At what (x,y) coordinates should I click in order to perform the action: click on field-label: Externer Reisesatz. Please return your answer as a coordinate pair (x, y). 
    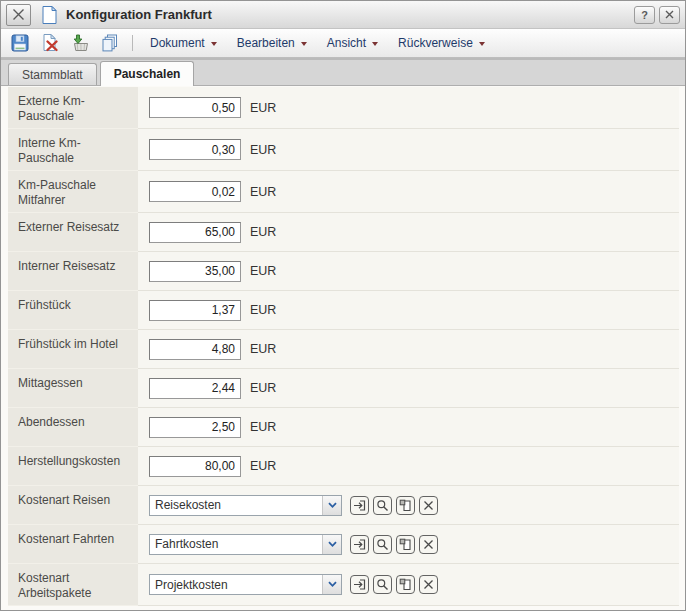
    Looking at the image, I should click on (73, 232).